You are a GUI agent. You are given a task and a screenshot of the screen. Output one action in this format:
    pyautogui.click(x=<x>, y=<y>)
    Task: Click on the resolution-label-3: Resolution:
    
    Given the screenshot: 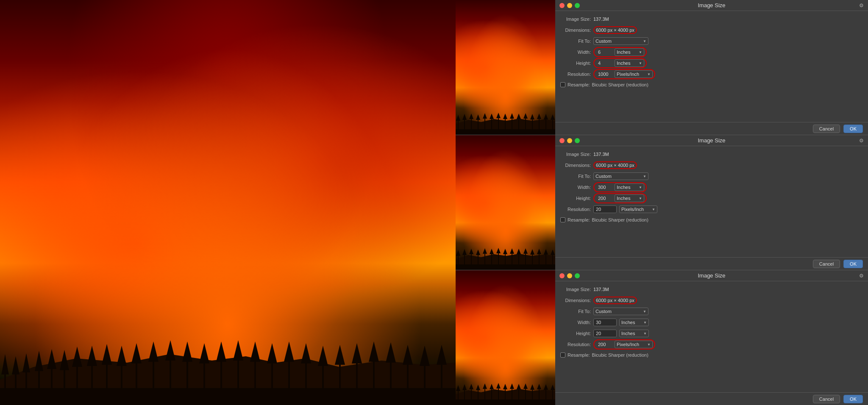 What is the action you would take?
    pyautogui.click(x=576, y=344)
    